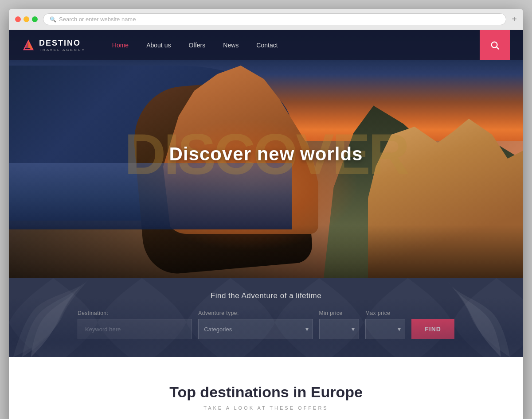  I want to click on adventure-group: Adventure type: Categories Beach Mountai…, so click(255, 325).